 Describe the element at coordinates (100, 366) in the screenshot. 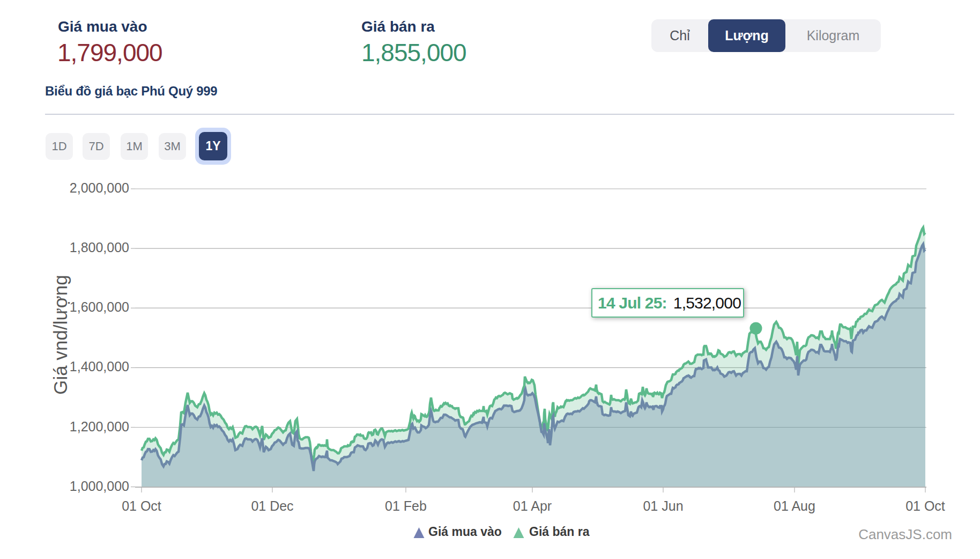

I see `svg-text: 1,400,000` at that location.